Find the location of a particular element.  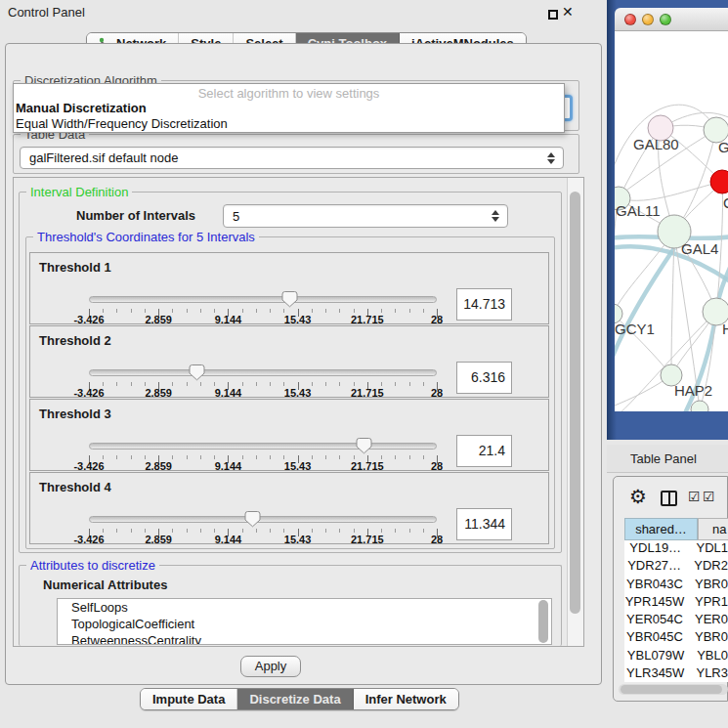

table-row: YDL19…YDL1 is located at coordinates (676, 549).